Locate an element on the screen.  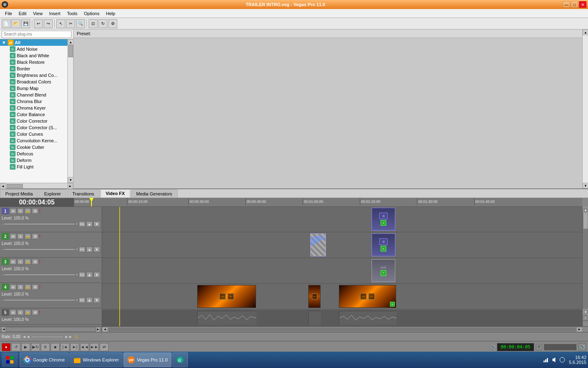
track-settings-5: ⚙ is located at coordinates (35, 312).